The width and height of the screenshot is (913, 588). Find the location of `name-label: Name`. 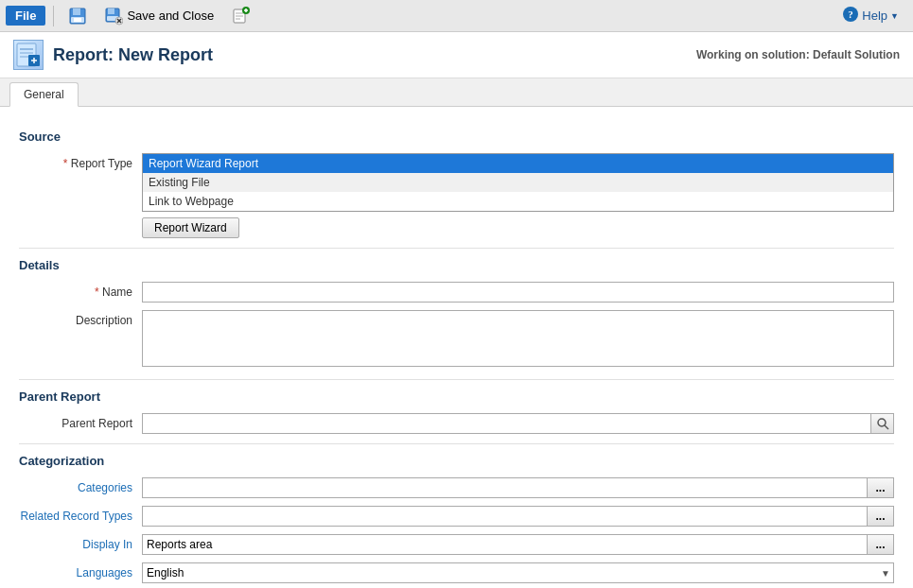

name-label: Name is located at coordinates (80, 290).